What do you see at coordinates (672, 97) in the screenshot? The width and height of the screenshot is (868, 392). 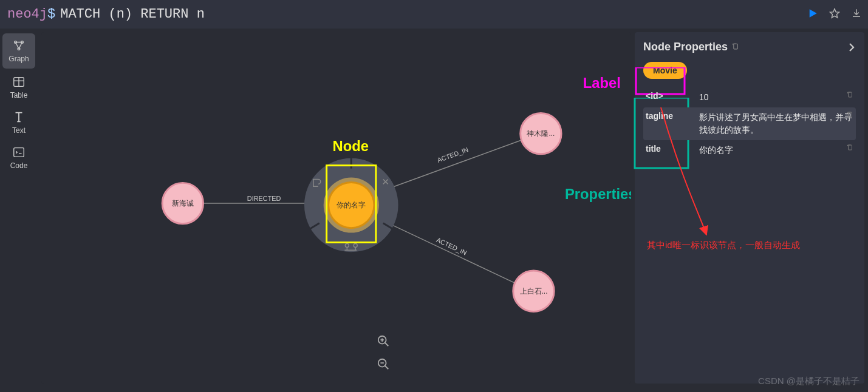 I see `property-key: <id>` at bounding box center [672, 97].